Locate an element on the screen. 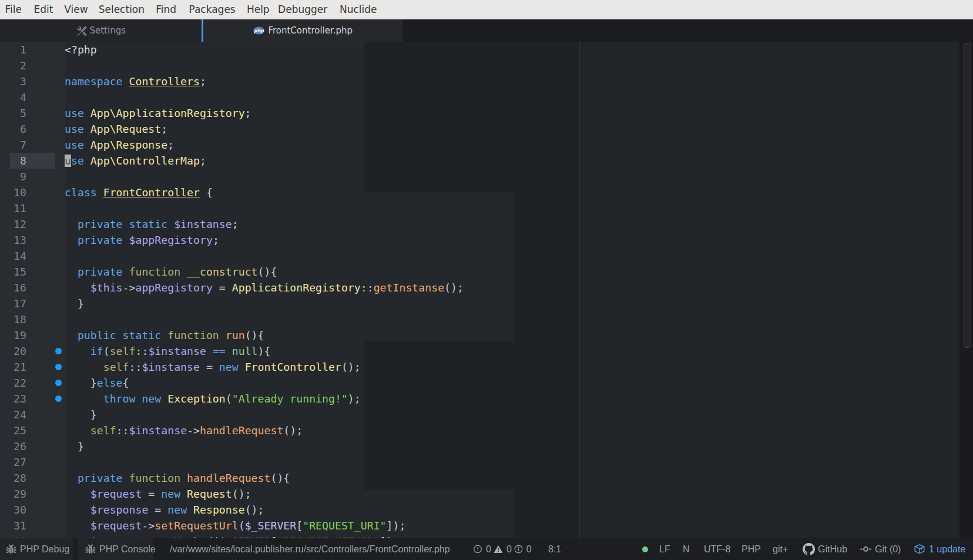  line-number: 15 is located at coordinates (27, 271).